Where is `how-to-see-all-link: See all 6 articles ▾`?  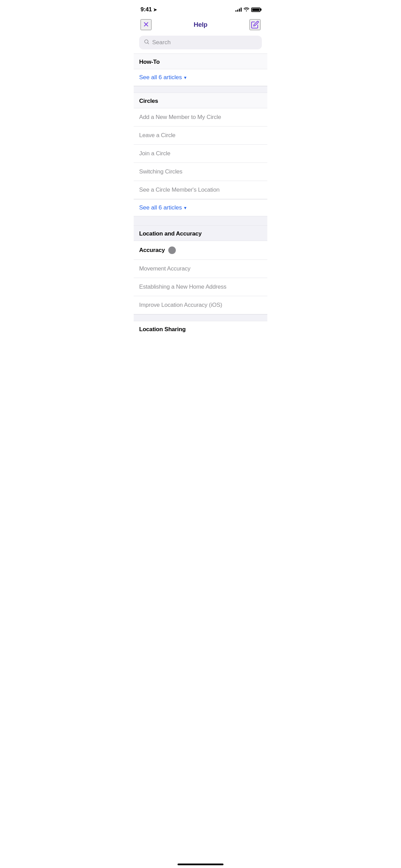 how-to-see-all-link: See all 6 articles ▾ is located at coordinates (200, 77).